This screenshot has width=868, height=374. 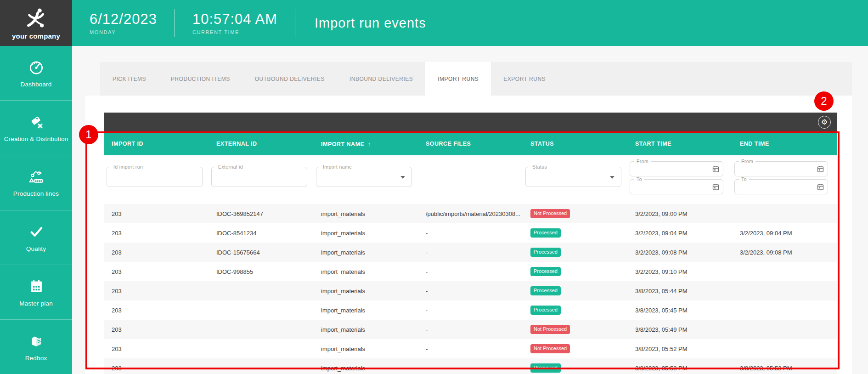 I want to click on cell-external-id: IDOC-15675664, so click(x=261, y=253).